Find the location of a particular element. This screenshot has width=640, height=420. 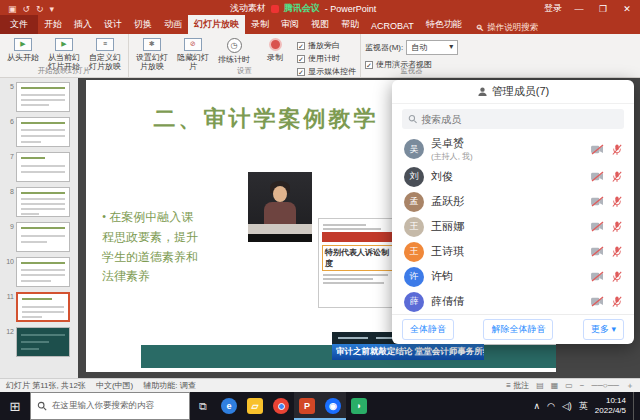

network-icon: ◠ is located at coordinates (551, 406).